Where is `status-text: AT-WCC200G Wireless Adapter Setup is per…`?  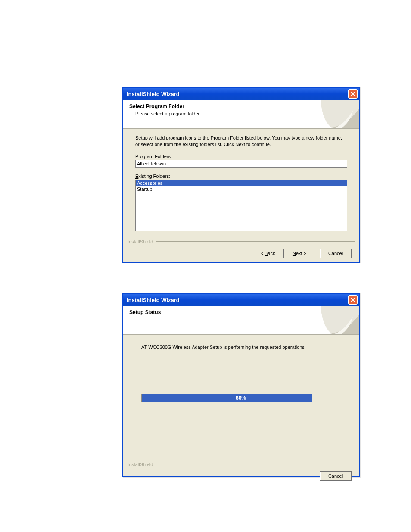
status-text: AT-WCC200G Wireless Adapter Setup is per… is located at coordinates (244, 347).